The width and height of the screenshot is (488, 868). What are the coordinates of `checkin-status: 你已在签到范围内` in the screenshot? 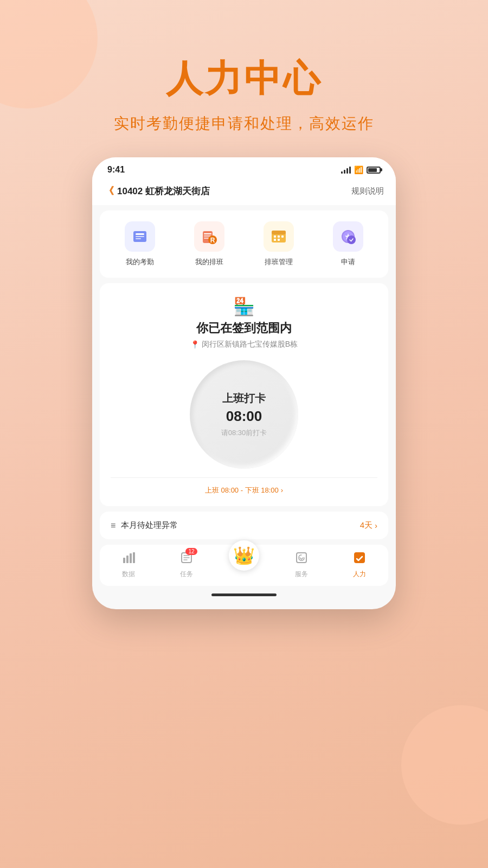 It's located at (244, 328).